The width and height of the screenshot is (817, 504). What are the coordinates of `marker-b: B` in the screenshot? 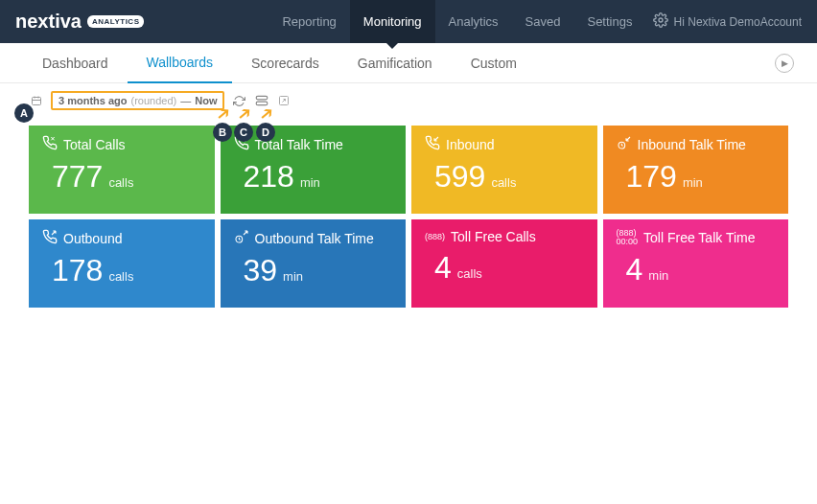 It's located at (222, 132).